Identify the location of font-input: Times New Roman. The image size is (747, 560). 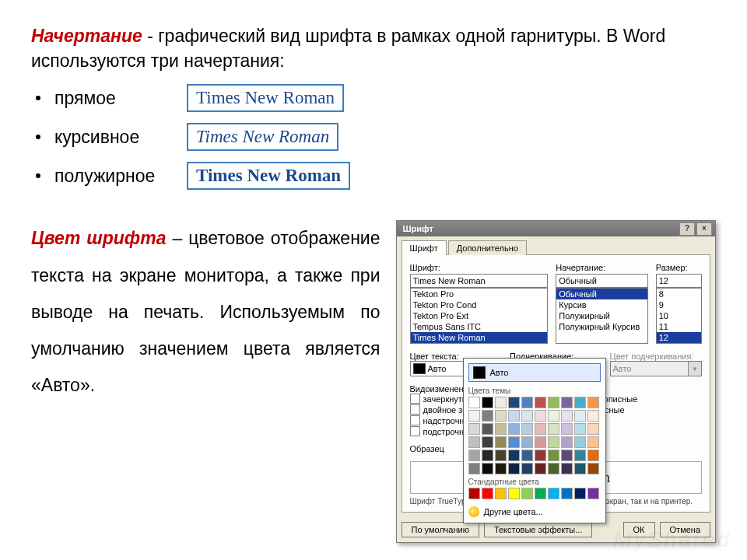
(479, 281).